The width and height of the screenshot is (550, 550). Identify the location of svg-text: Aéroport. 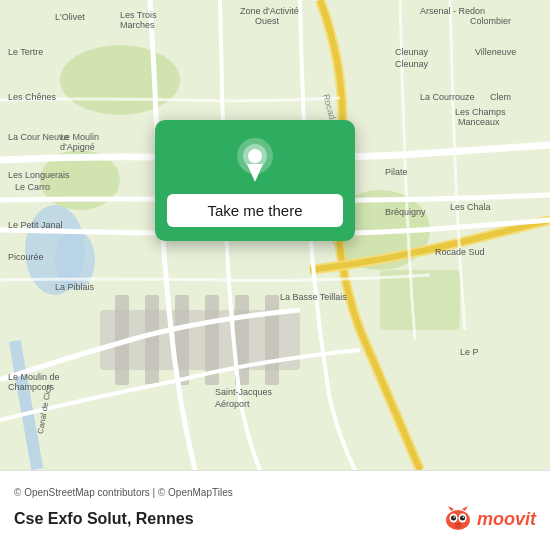
(232, 404).